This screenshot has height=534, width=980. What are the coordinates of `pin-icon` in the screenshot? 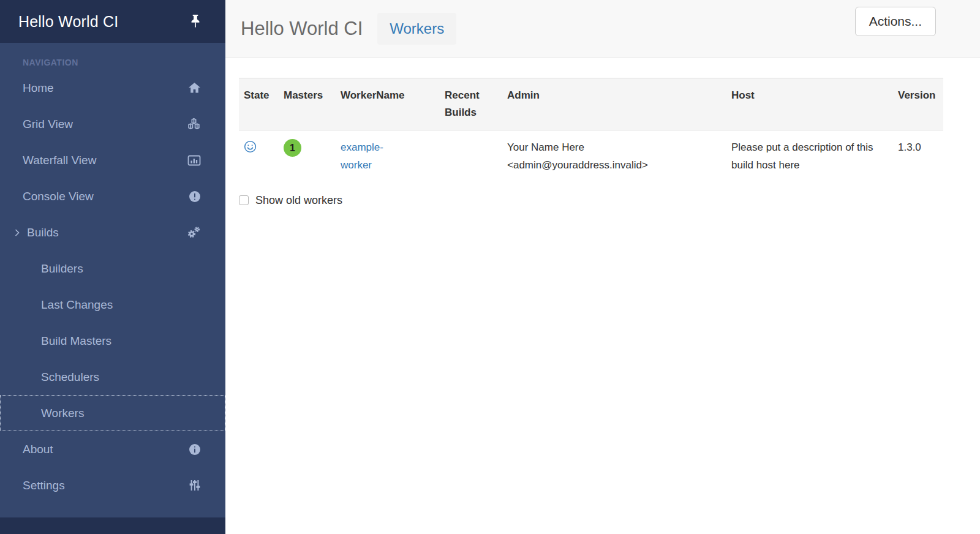 It's located at (195, 21).